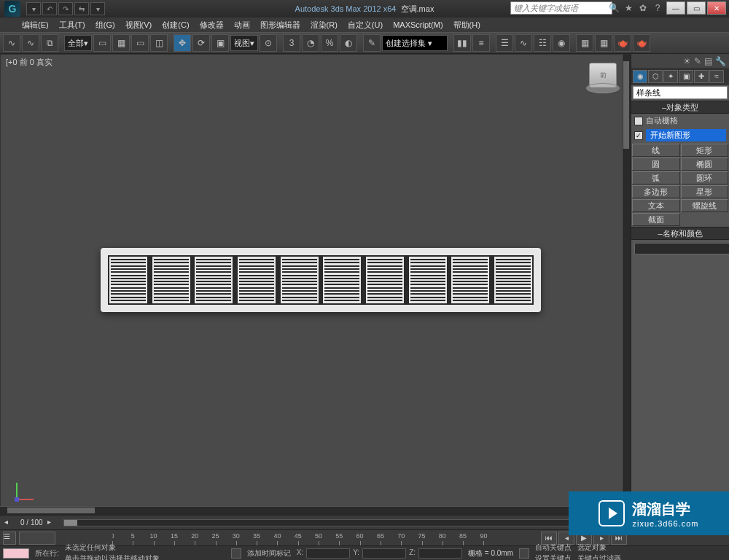 The height and width of the screenshot is (560, 729). Describe the element at coordinates (504, 43) in the screenshot. I see `layers-icon: ☰` at that location.